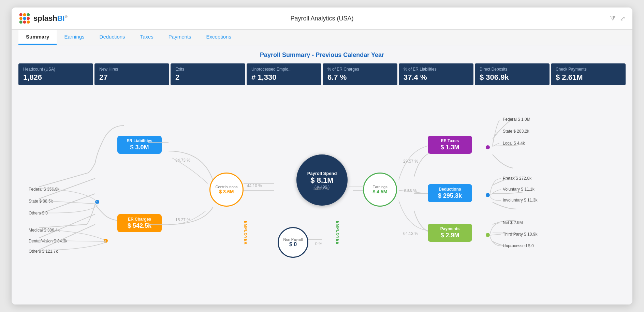 This screenshot has width=644, height=312. Describe the element at coordinates (436, 69) in the screenshot. I see `stat-er-liab-pct-label: % of ER Liabilities` at that location.